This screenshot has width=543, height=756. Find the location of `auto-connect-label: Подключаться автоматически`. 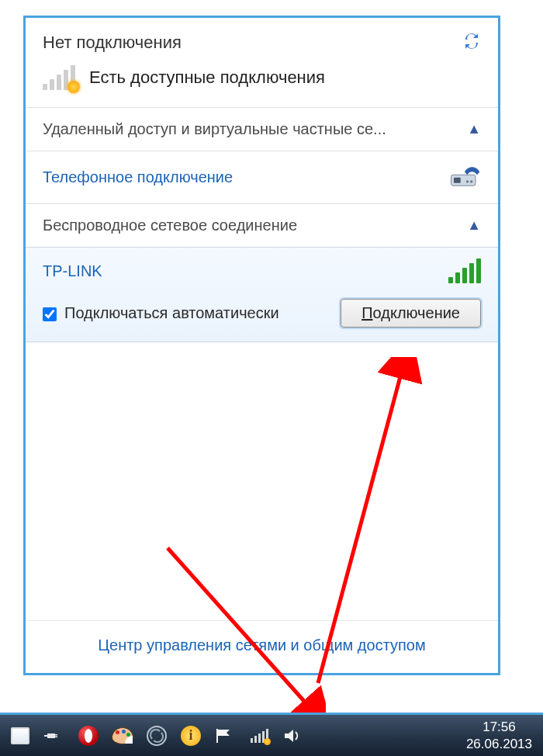

auto-connect-label: Подключаться автоматически is located at coordinates (161, 314).